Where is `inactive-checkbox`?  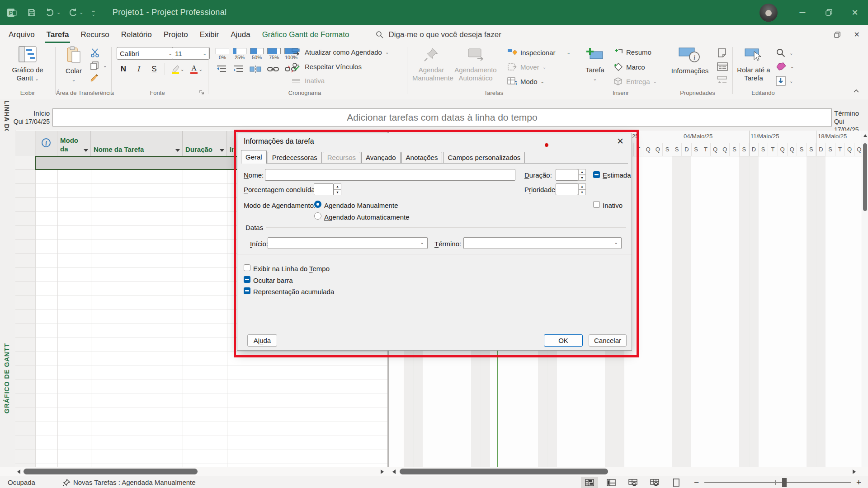 inactive-checkbox is located at coordinates (597, 204).